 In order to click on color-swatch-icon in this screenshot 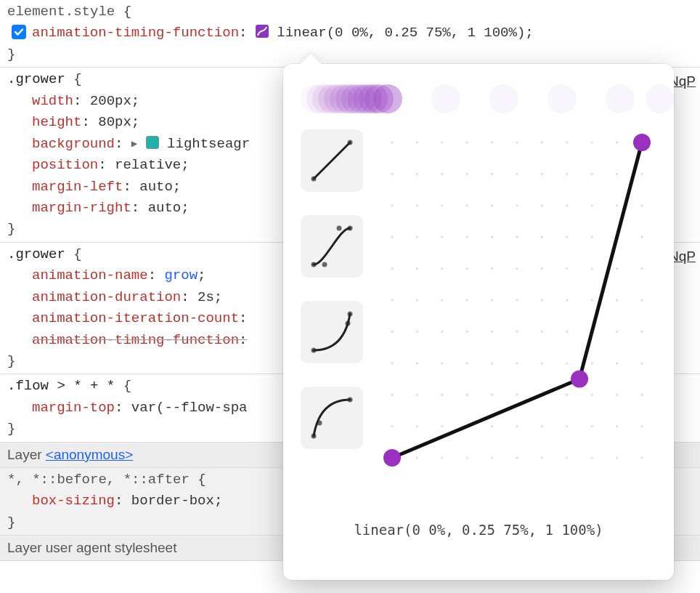, I will do `click(152, 142)`.